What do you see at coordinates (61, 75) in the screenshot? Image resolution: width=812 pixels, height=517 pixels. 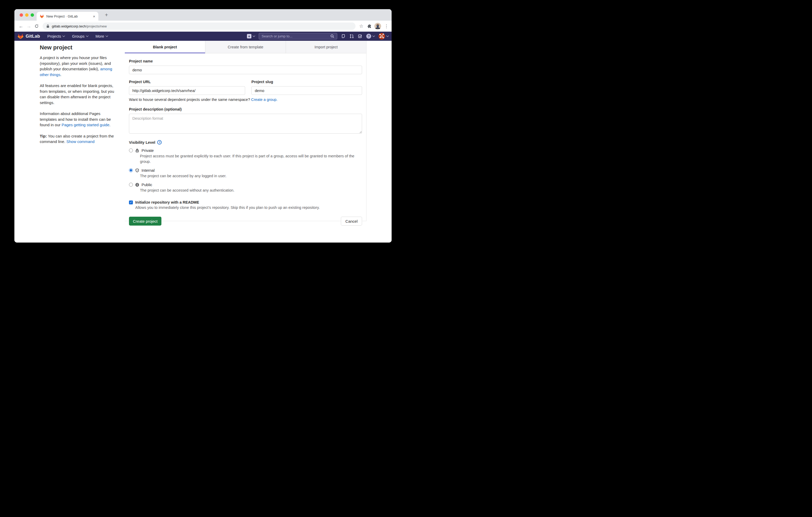 I see `intro-p1-period: .` at bounding box center [61, 75].